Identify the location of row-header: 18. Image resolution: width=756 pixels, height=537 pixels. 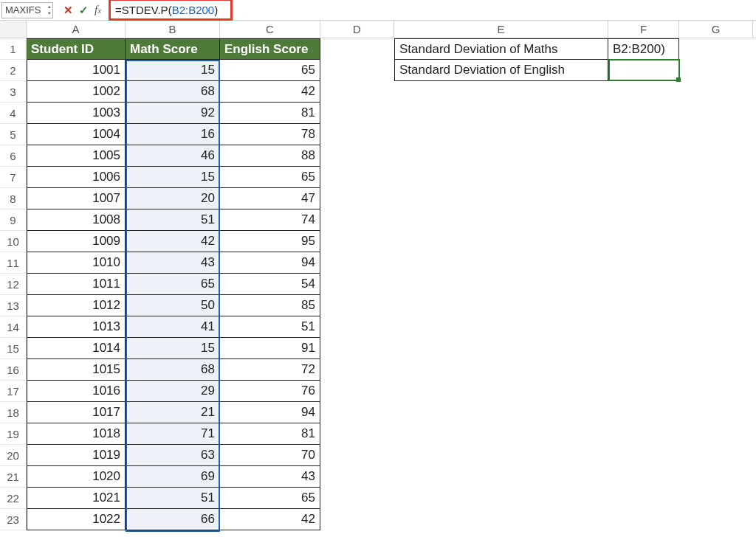
(13, 413).